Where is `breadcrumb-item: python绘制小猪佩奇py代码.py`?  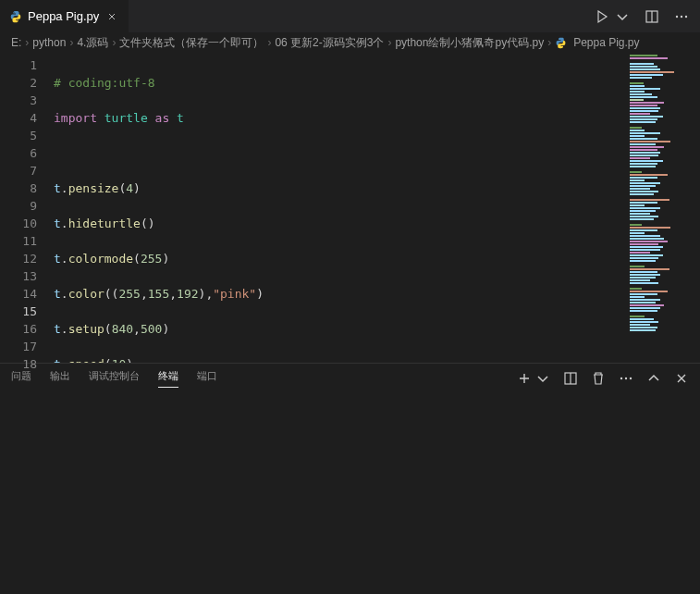 breadcrumb-item: python绘制小猪佩奇py代码.py is located at coordinates (470, 43).